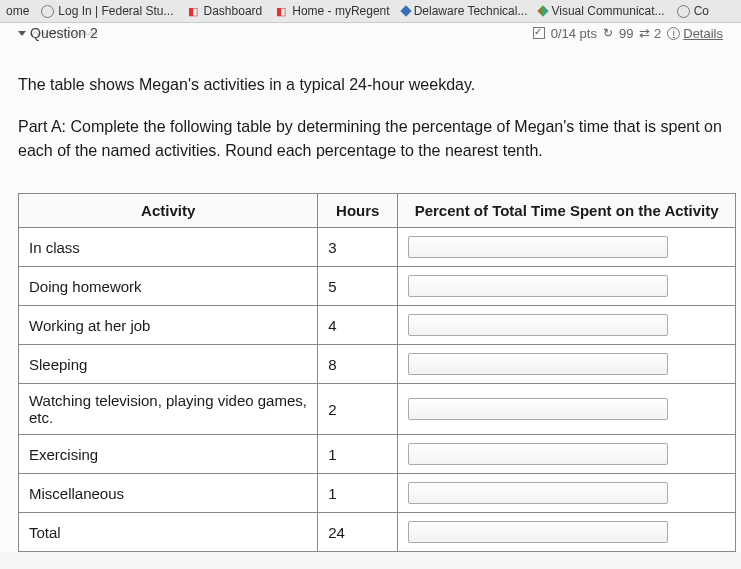  Describe the element at coordinates (695, 34) in the screenshot. I see `details-link: i Details` at that location.